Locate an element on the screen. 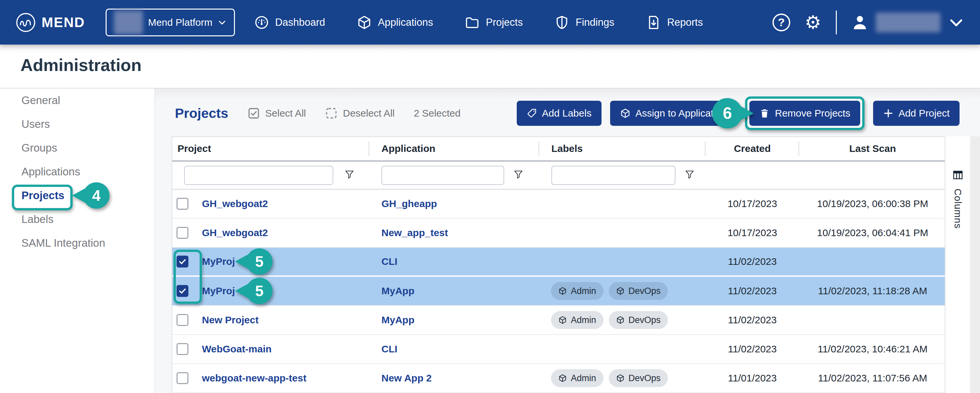 Image resolution: width=980 pixels, height=393 pixels. add-project-button: Add Project is located at coordinates (916, 113).